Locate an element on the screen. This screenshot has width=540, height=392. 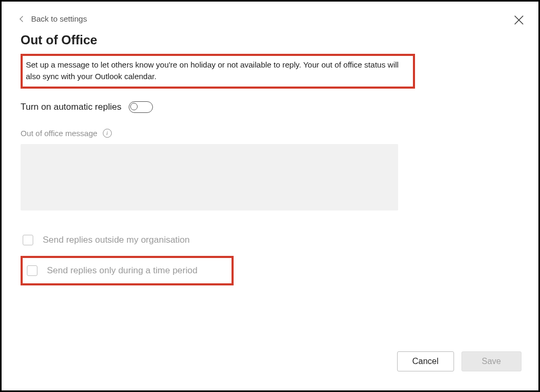
close-icon is located at coordinates (519, 20).